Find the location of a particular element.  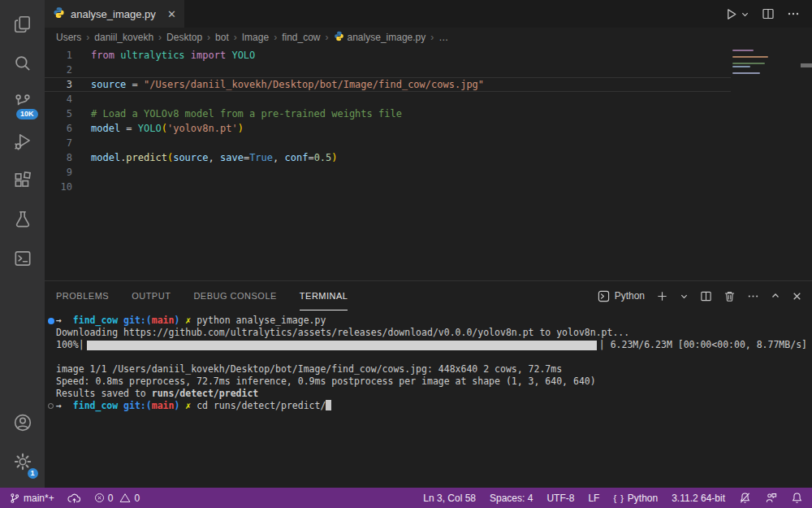

close-panel-icon is located at coordinates (797, 296).